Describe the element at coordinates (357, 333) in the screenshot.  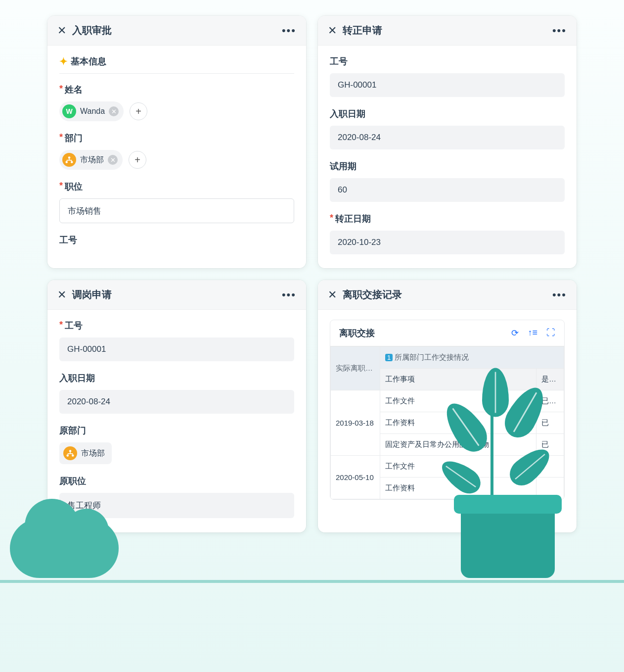
I see `subcard-title: 离职交接` at that location.